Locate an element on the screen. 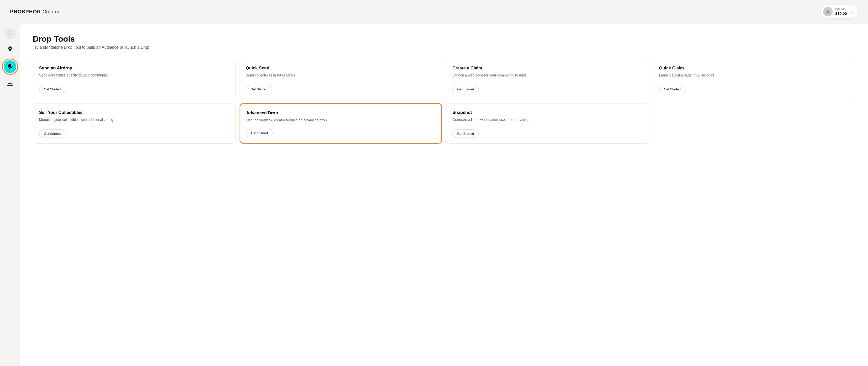  avatar is located at coordinates (828, 11).